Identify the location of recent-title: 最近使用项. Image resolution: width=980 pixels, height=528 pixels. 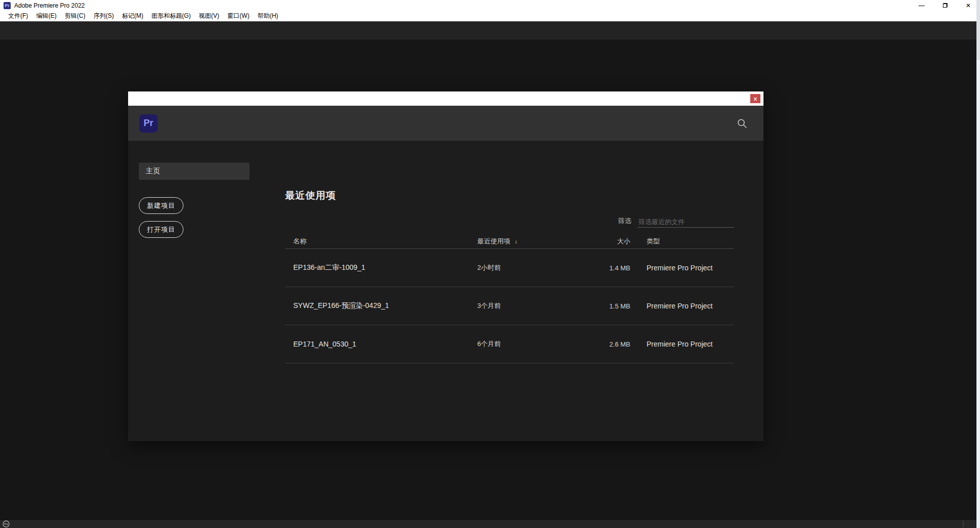
(509, 196).